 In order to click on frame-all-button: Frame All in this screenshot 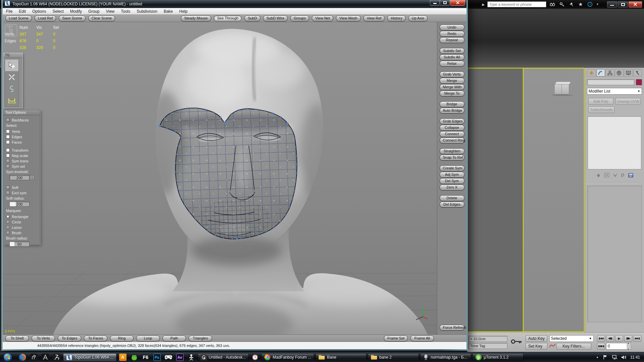, I will do `click(422, 338)`.